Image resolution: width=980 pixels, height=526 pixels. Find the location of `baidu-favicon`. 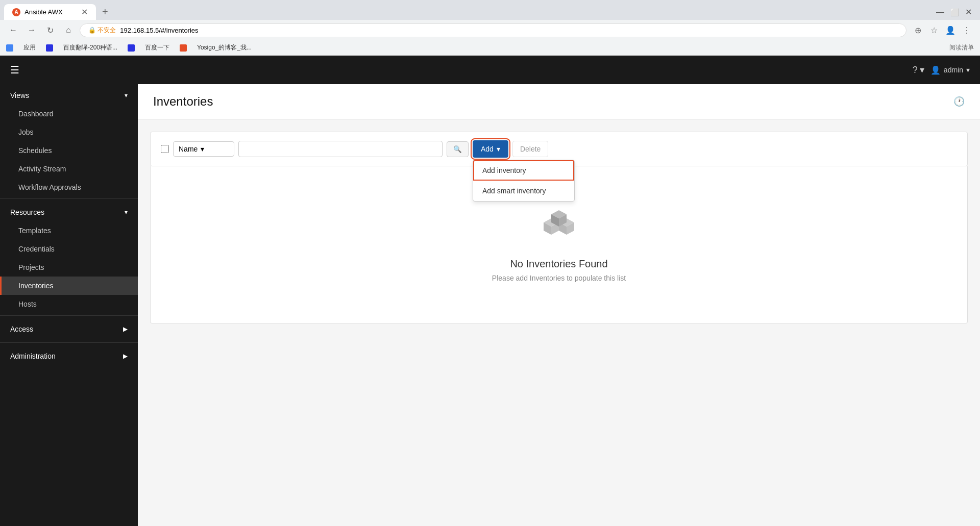

baidu-favicon is located at coordinates (50, 48).